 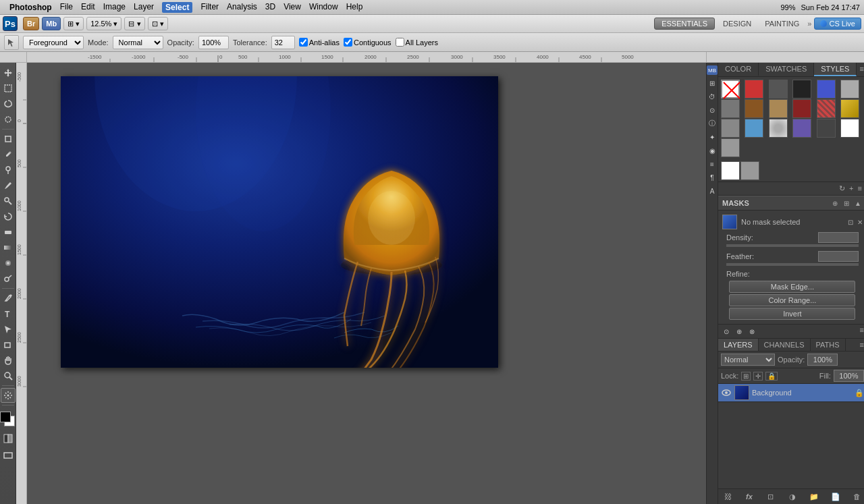 What do you see at coordinates (746, 376) in the screenshot?
I see `lock-pixels-btn: ⊞` at bounding box center [746, 376].